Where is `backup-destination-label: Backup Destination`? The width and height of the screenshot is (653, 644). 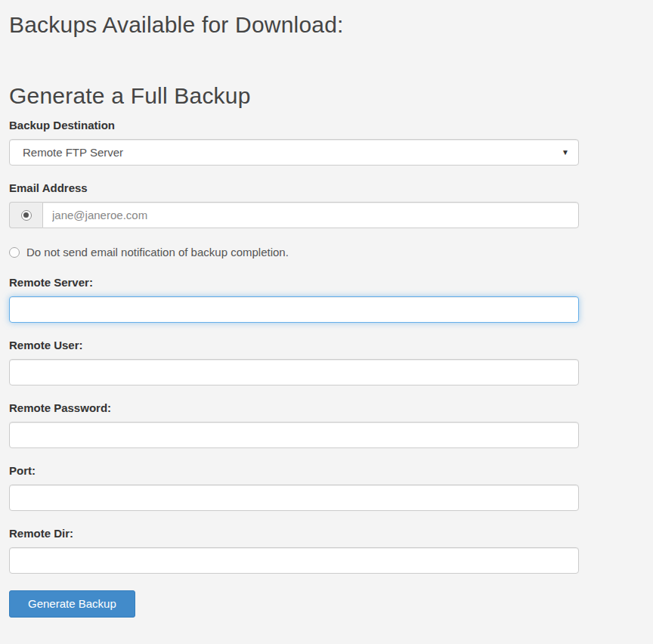 backup-destination-label: Backup Destination is located at coordinates (294, 125).